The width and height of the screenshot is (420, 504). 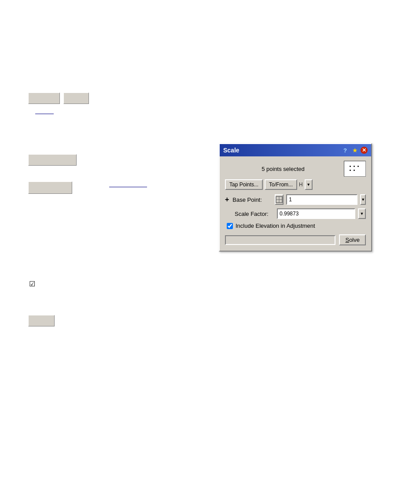 What do you see at coordinates (316, 214) in the screenshot?
I see `scale-factor-input` at bounding box center [316, 214].